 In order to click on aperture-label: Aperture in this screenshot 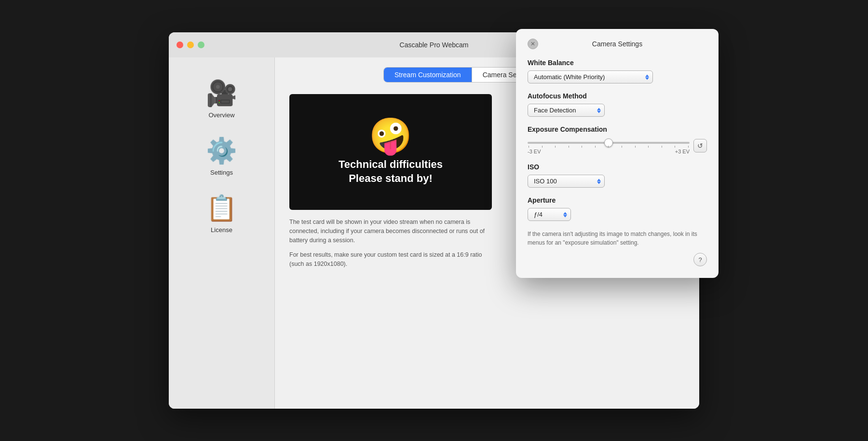, I will do `click(617, 200)`.